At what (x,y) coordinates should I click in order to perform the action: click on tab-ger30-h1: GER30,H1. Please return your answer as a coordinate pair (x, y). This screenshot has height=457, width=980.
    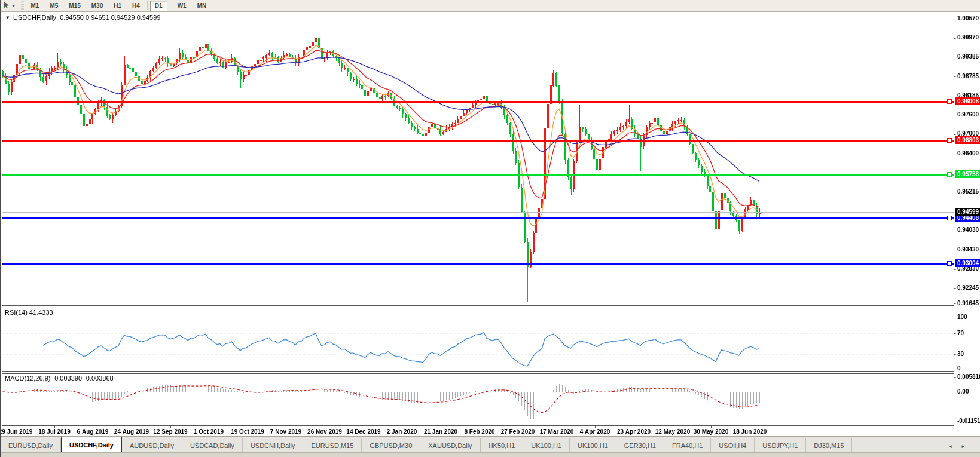
    Looking at the image, I should click on (640, 446).